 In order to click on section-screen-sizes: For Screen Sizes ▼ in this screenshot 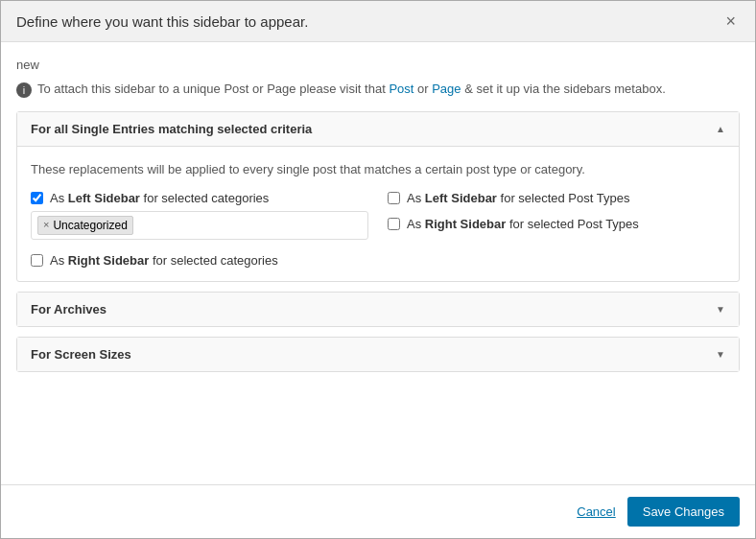, I will do `click(378, 355)`.